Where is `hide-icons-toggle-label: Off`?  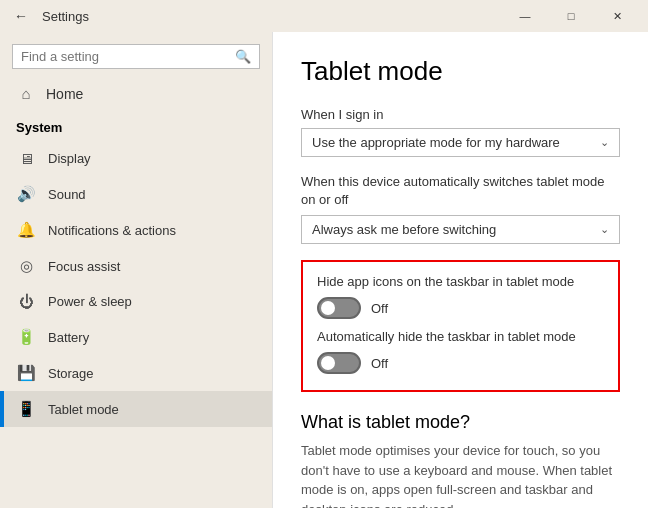 hide-icons-toggle-label: Off is located at coordinates (380, 308).